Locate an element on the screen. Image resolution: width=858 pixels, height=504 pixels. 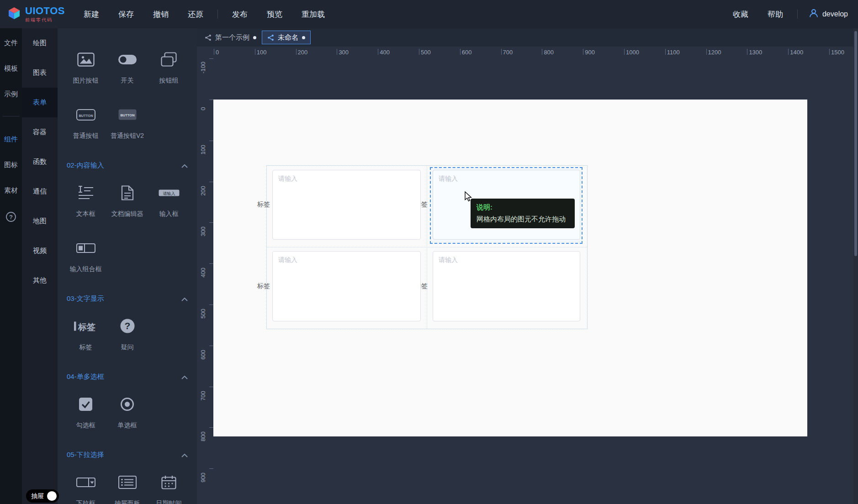
component-group-header: 04-单多选框 is located at coordinates (127, 377).